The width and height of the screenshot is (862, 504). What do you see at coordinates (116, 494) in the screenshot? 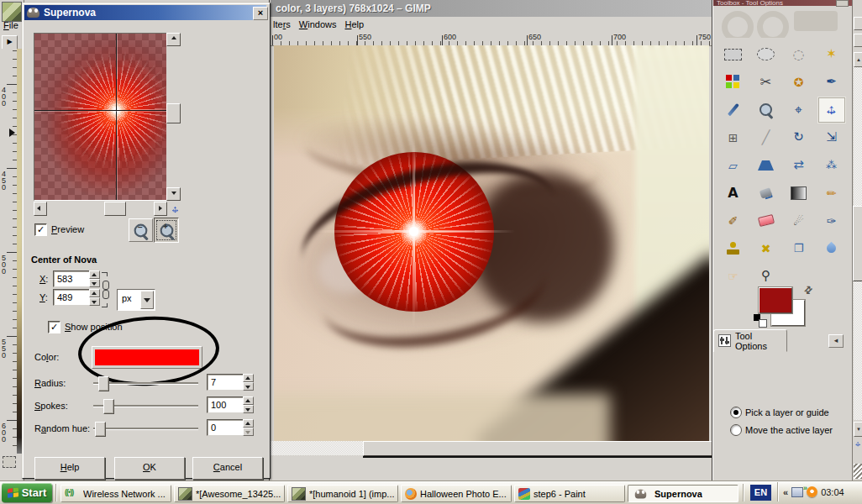
I see `taskbar-item-wireless-network: Wireless Network ...` at bounding box center [116, 494].